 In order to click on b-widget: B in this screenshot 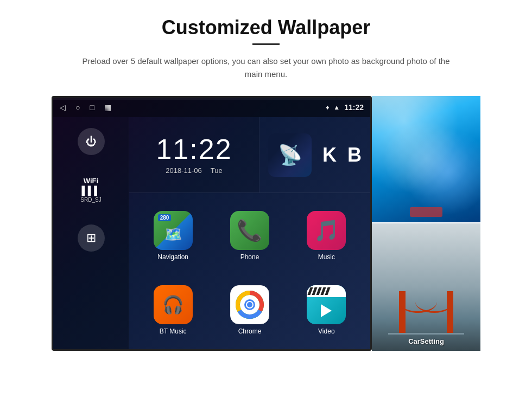, I will do `click(354, 155)`.